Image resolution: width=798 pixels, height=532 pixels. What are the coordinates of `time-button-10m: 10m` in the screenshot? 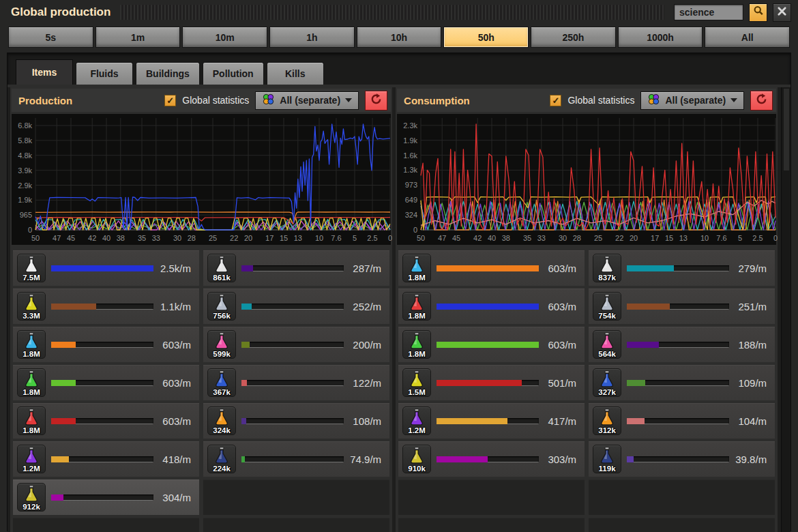 It's located at (225, 37).